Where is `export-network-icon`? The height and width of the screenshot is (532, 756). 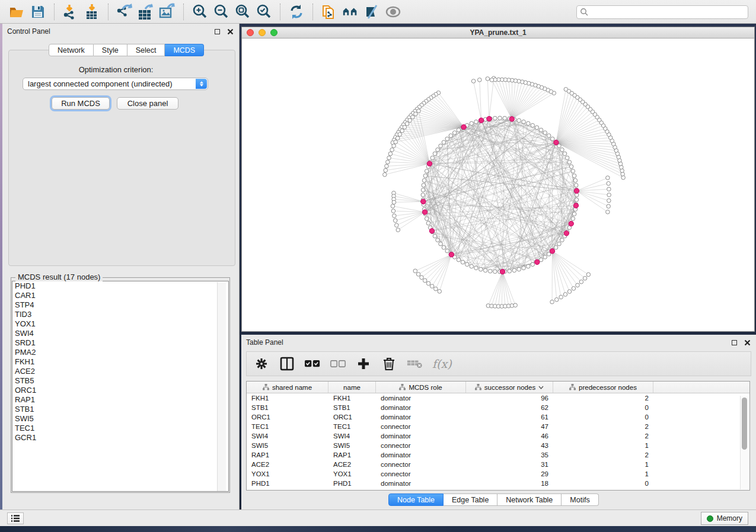
export-network-icon is located at coordinates (125, 12).